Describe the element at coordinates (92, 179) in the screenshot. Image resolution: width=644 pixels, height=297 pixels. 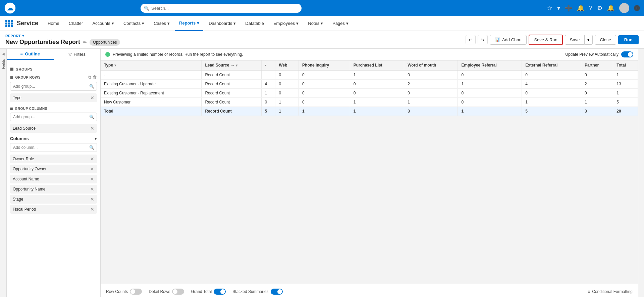
I see `remove-column-account-name: ✕` at that location.